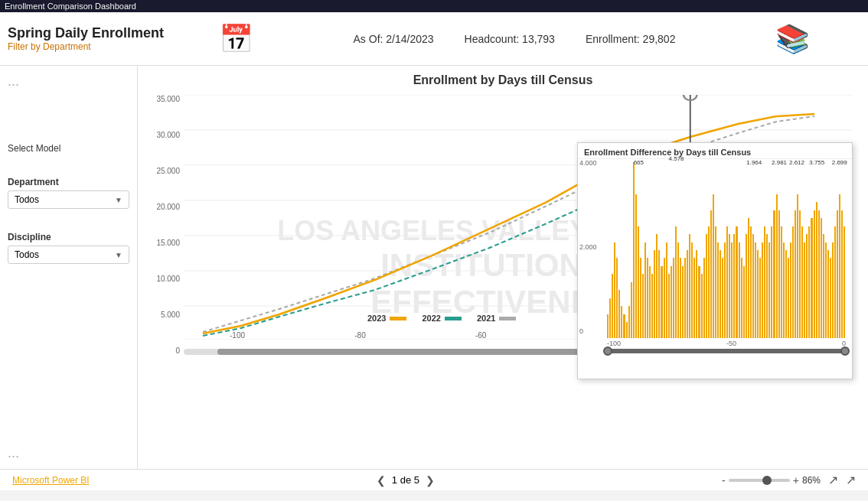 Image resolution: width=868 pixels, height=501 pixels. Describe the element at coordinates (27, 255) in the screenshot. I see `discipline-value: Todos` at that location.